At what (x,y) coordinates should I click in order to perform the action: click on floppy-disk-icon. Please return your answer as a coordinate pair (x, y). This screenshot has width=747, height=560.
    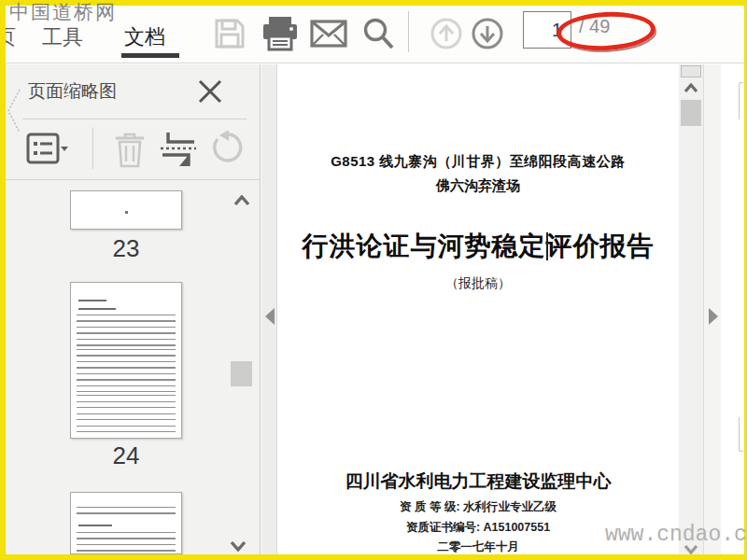
    Looking at the image, I should click on (230, 34).